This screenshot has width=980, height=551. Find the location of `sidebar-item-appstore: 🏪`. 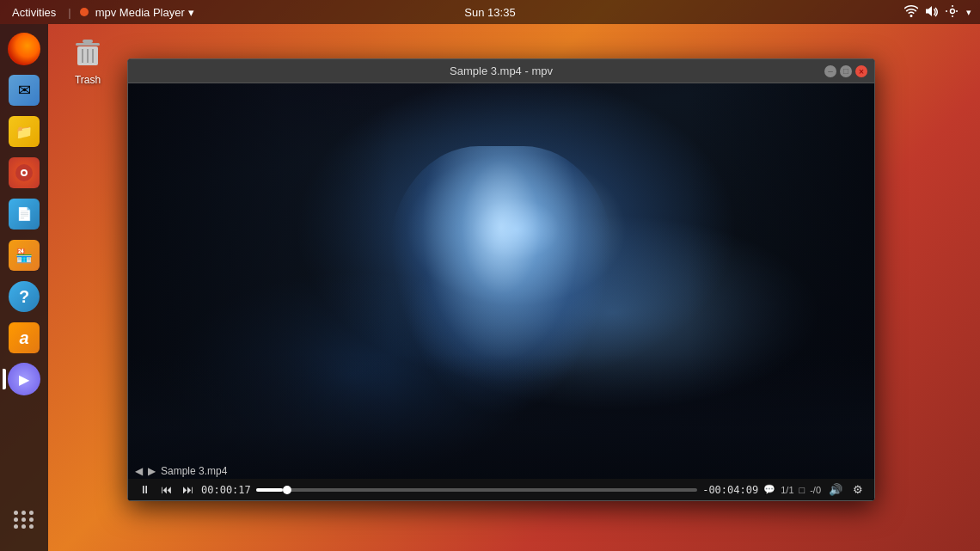

sidebar-item-appstore: 🏪 is located at coordinates (24, 255).